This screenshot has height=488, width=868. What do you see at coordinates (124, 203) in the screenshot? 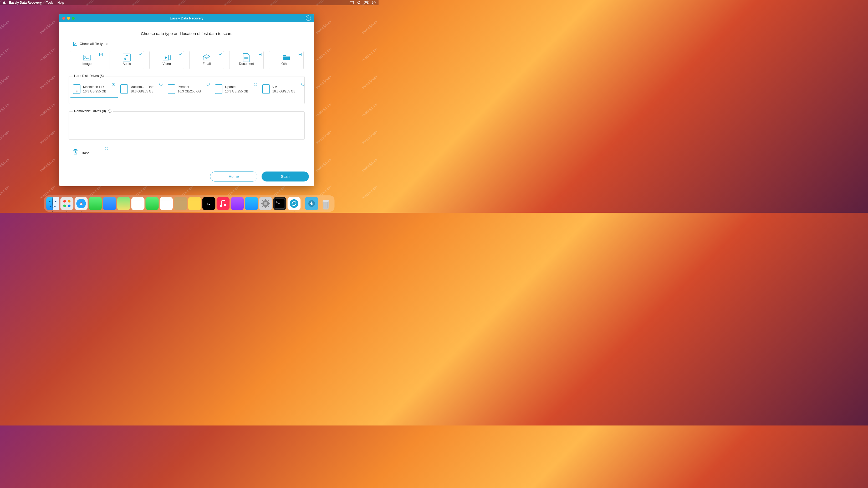
I see `dock-maps` at bounding box center [124, 203].